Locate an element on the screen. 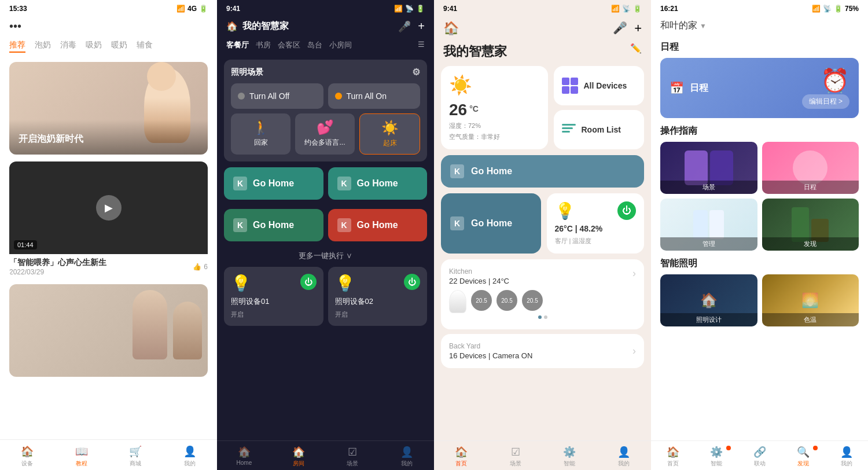 The height and width of the screenshot is (470, 868). tab-warm: 暖奶 is located at coordinates (119, 46).